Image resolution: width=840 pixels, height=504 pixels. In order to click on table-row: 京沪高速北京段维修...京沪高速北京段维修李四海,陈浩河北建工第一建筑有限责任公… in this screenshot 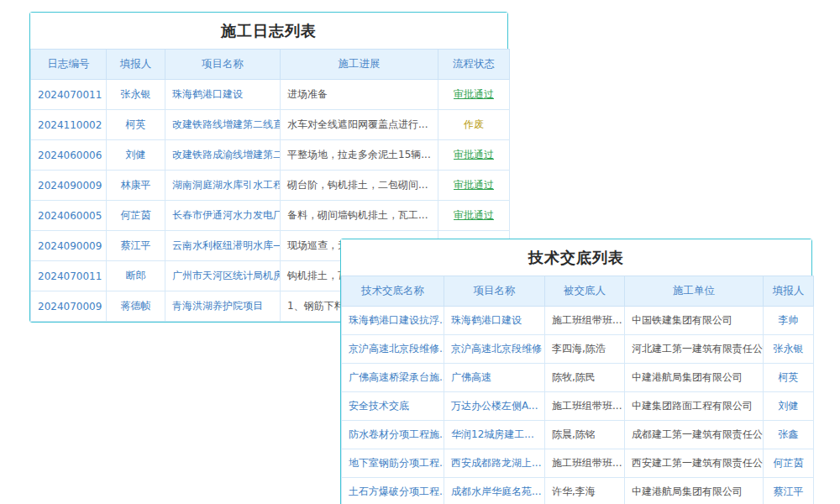, I will do `click(578, 349)`.